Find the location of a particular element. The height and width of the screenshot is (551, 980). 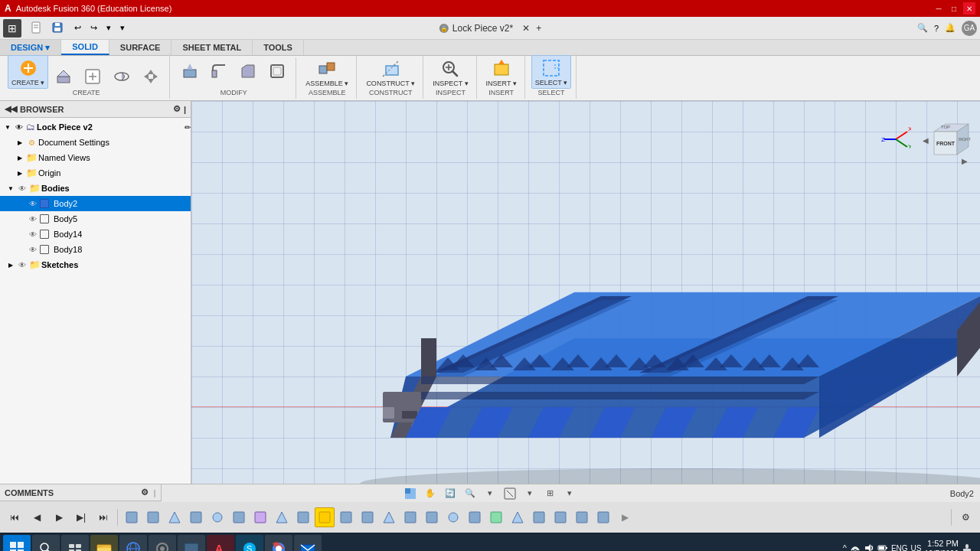

visibility-root: 👁 is located at coordinates (19, 127).